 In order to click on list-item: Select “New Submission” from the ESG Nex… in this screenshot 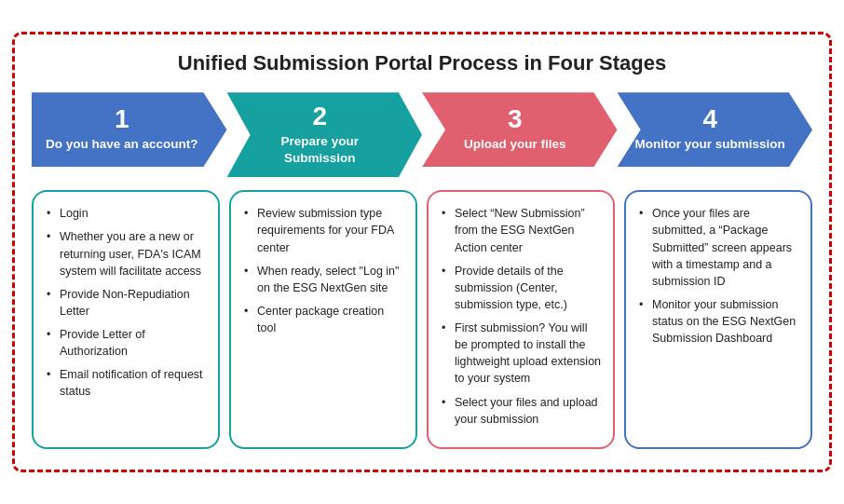, I will do `click(522, 230)`.